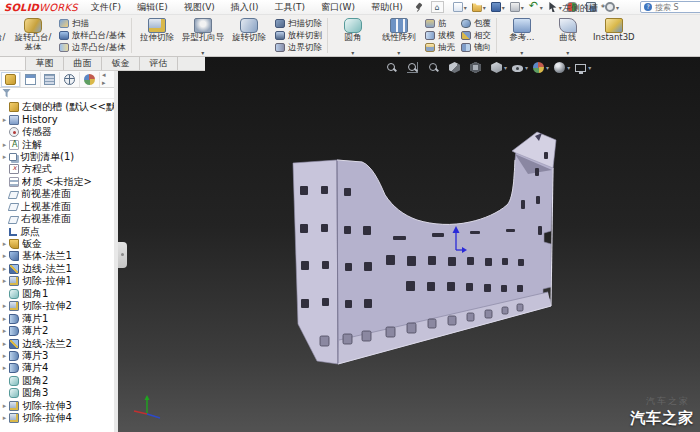 Image resolution: width=700 pixels, height=432 pixels. I want to click on feature-tree-item: 传感器, so click(57, 132).